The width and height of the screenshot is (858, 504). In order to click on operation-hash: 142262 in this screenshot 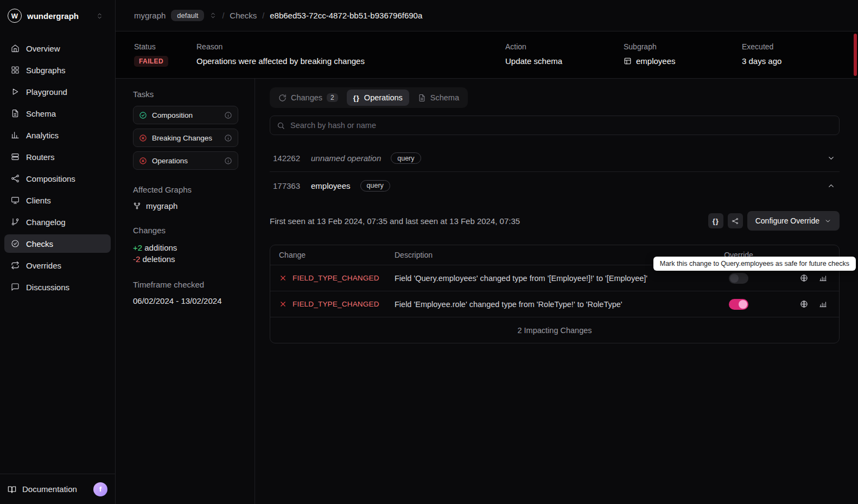, I will do `click(287, 158)`.